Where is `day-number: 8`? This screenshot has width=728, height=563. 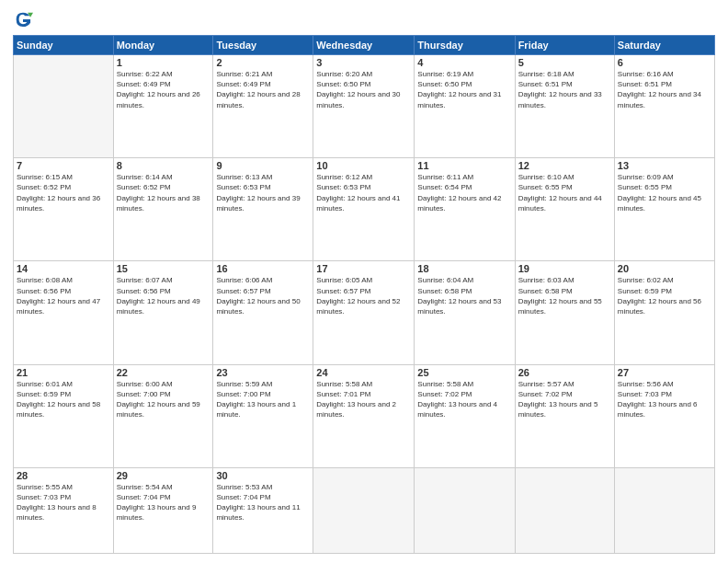
day-number: 8 is located at coordinates (164, 166).